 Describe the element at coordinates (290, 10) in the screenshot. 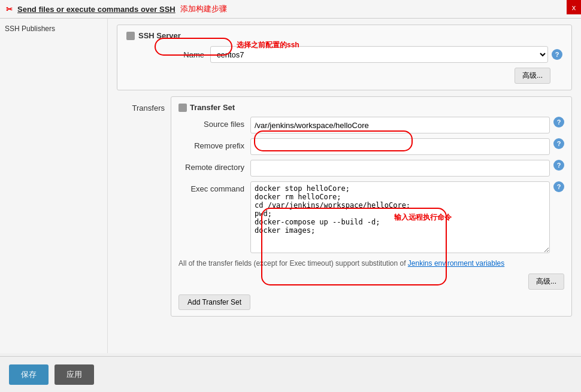

I see `top-bar: ✂ Send files or execute commands over SS…` at that location.